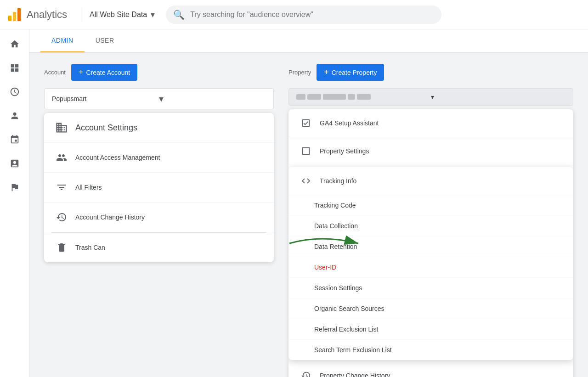 The image size is (588, 377). Describe the element at coordinates (431, 123) in the screenshot. I see `menu-item-ga4-setup: GA4 Setup Assistant` at that location.